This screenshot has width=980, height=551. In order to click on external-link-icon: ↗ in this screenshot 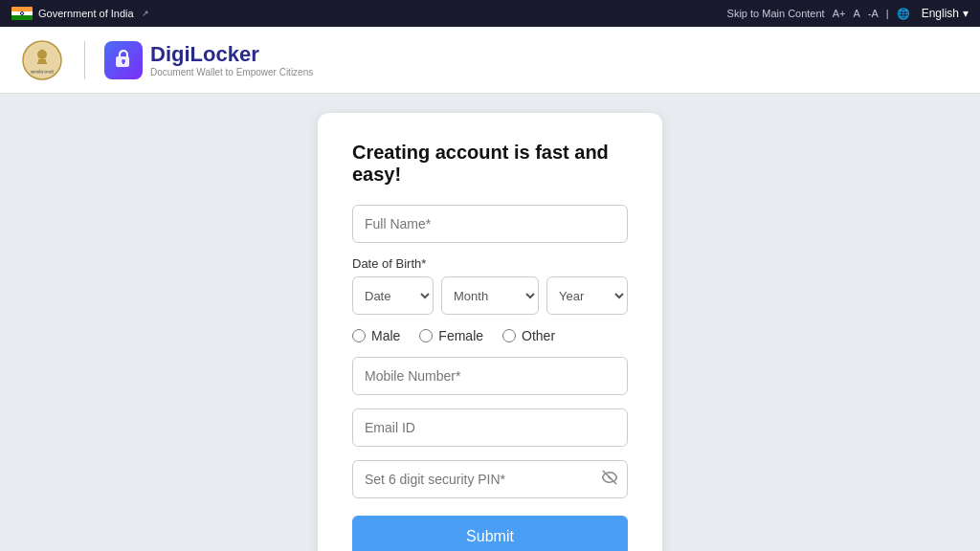, I will do `click(145, 13)`.